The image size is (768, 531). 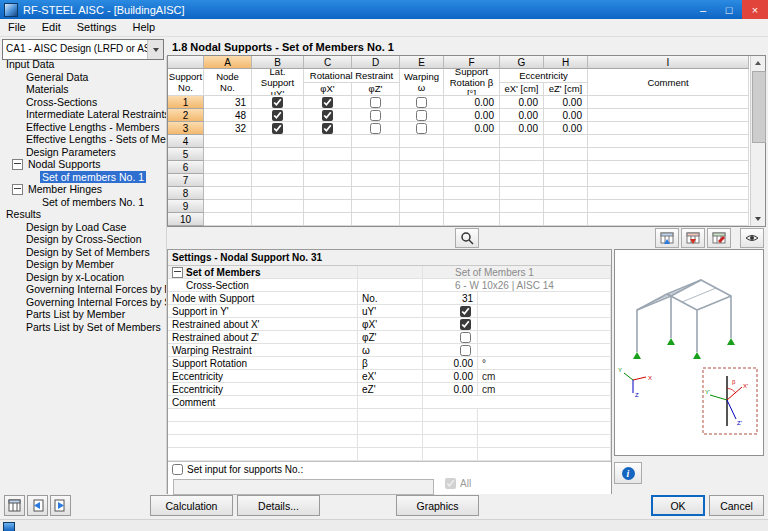 I want to click on row-number: 9, so click(x=186, y=206).